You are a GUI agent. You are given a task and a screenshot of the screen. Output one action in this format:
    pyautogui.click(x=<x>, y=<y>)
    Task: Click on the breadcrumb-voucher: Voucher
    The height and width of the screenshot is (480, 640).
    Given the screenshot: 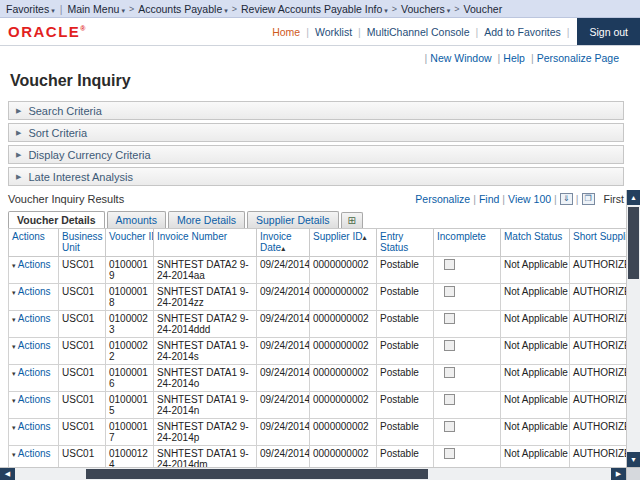 What is the action you would take?
    pyautogui.click(x=484, y=9)
    